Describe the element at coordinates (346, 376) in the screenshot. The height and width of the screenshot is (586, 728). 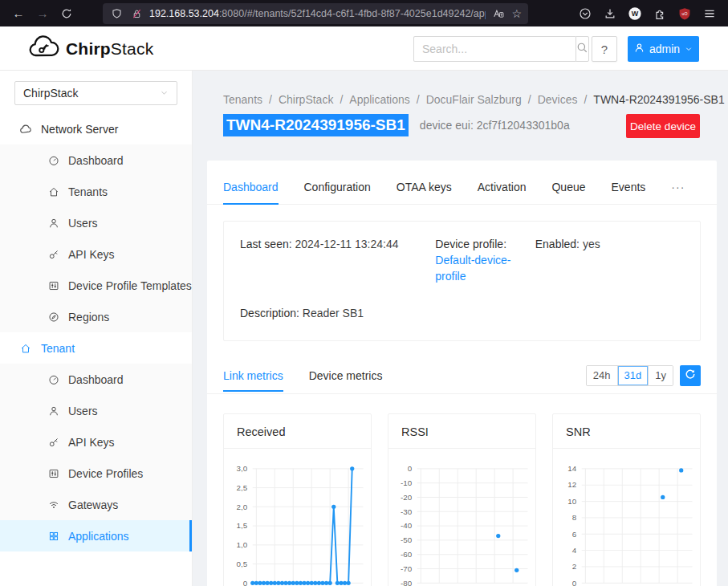
I see `tab-device-metrics: Device metrics` at that location.